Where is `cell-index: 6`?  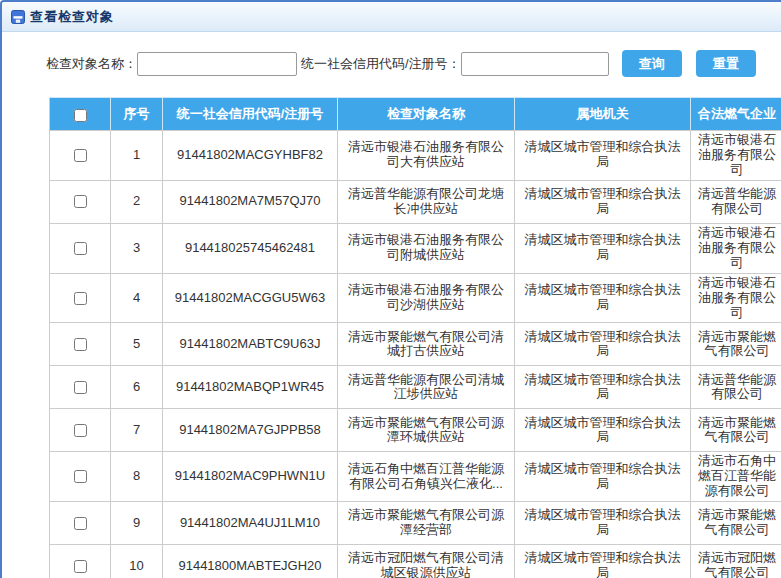 cell-index: 6 is located at coordinates (137, 388).